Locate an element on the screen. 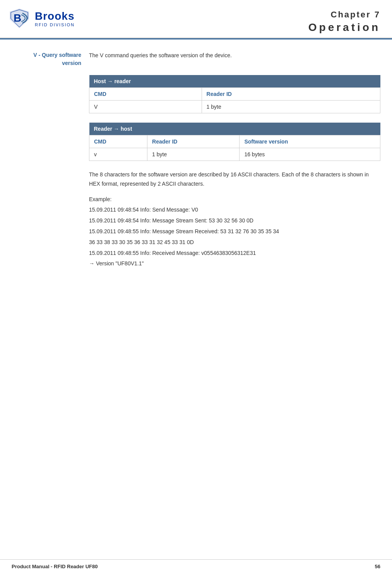 The image size is (392, 581). footer-page-number: 56 is located at coordinates (378, 566).